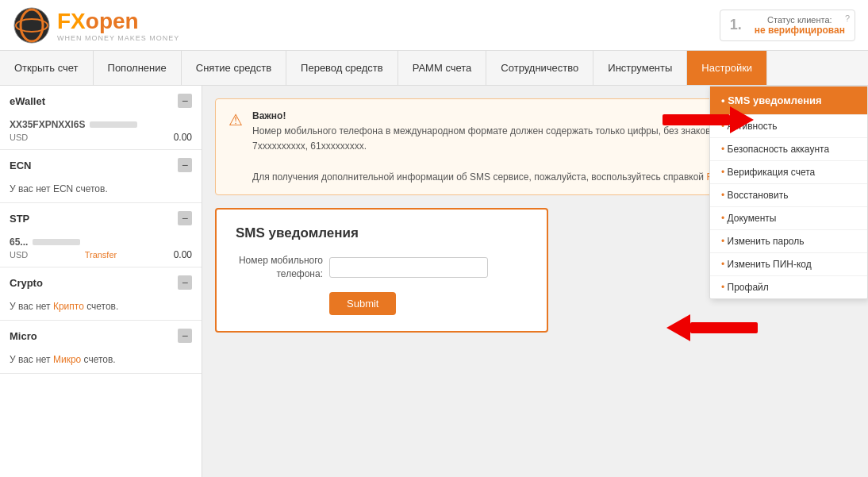 The width and height of the screenshot is (868, 477). I want to click on nav-transfer: Перевод средств, so click(343, 68).